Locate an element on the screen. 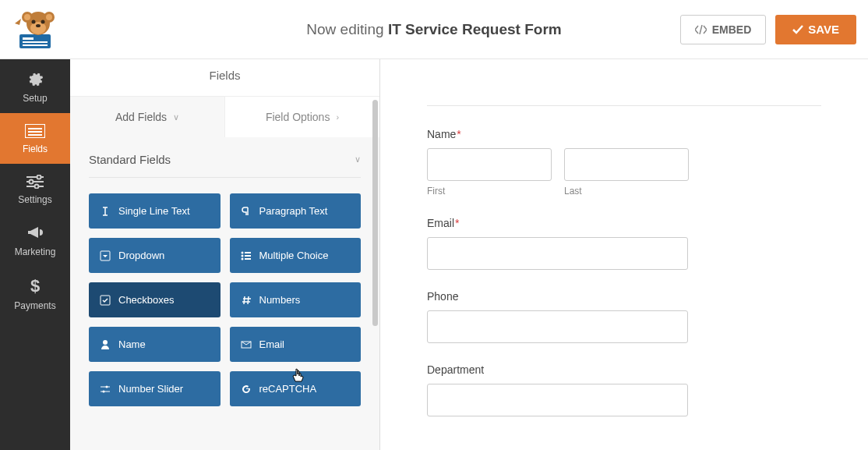  list-icon is located at coordinates (35, 131).